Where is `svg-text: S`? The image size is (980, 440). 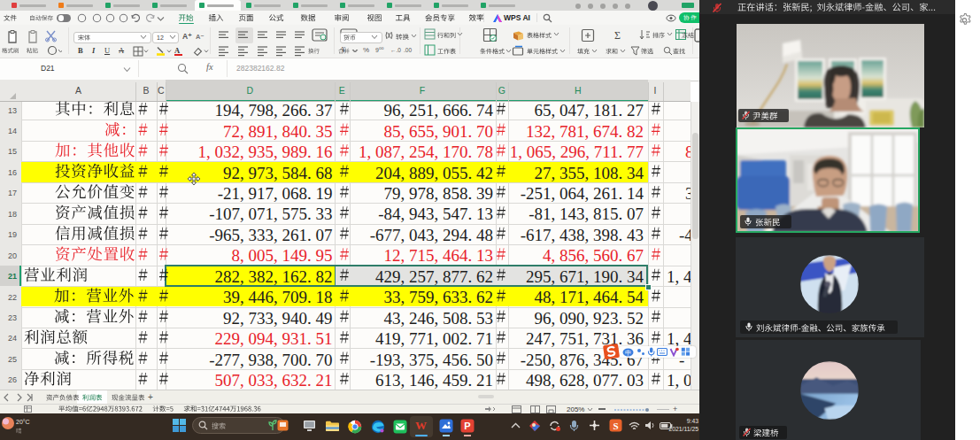 svg-text: S is located at coordinates (615, 426).